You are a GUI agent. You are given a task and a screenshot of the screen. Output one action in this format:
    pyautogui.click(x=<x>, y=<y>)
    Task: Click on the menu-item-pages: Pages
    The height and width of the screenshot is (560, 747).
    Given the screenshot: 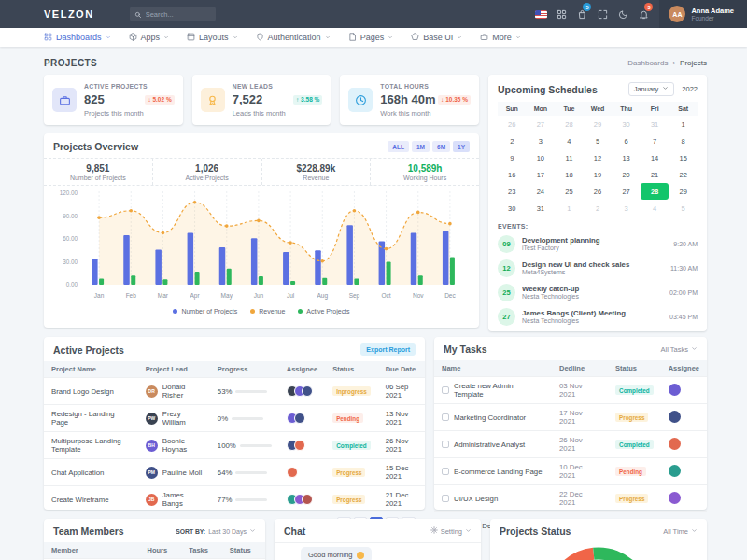 What is the action you would take?
    pyautogui.click(x=372, y=37)
    